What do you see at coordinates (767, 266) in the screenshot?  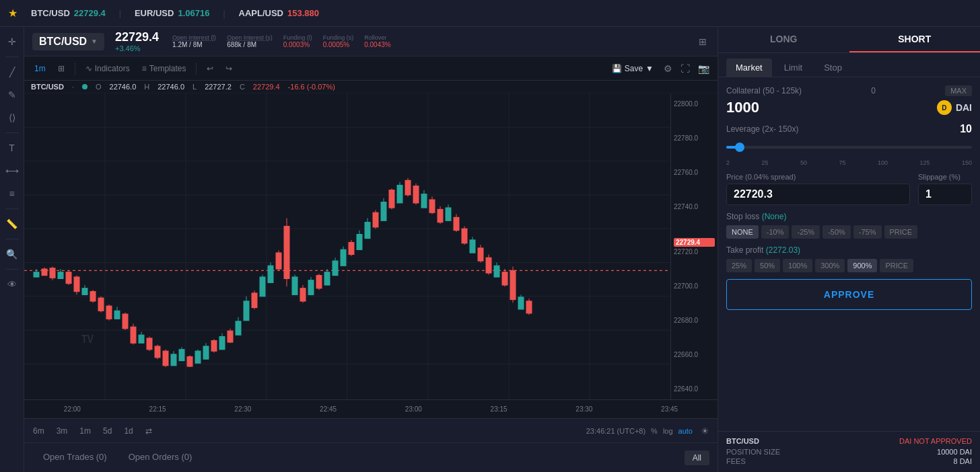 I see `tp-50-btn: 50%` at bounding box center [767, 266].